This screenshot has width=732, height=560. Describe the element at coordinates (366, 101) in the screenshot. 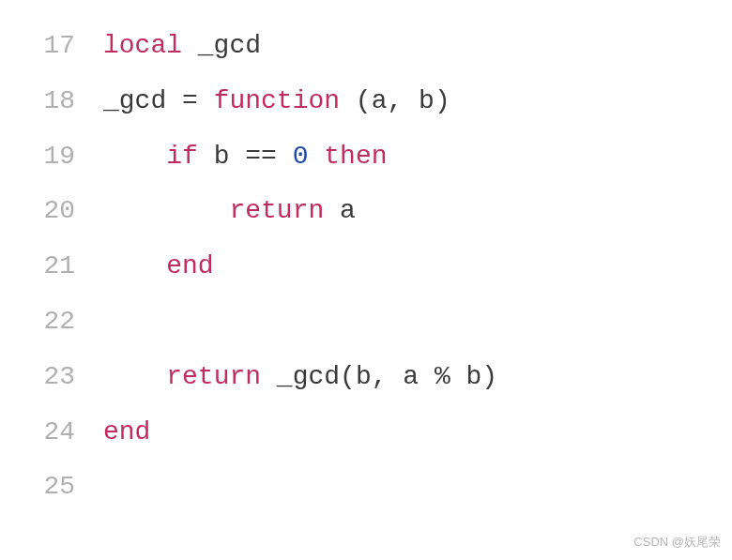

I see `code-line: 18_gcd = function (a, b)` at that location.